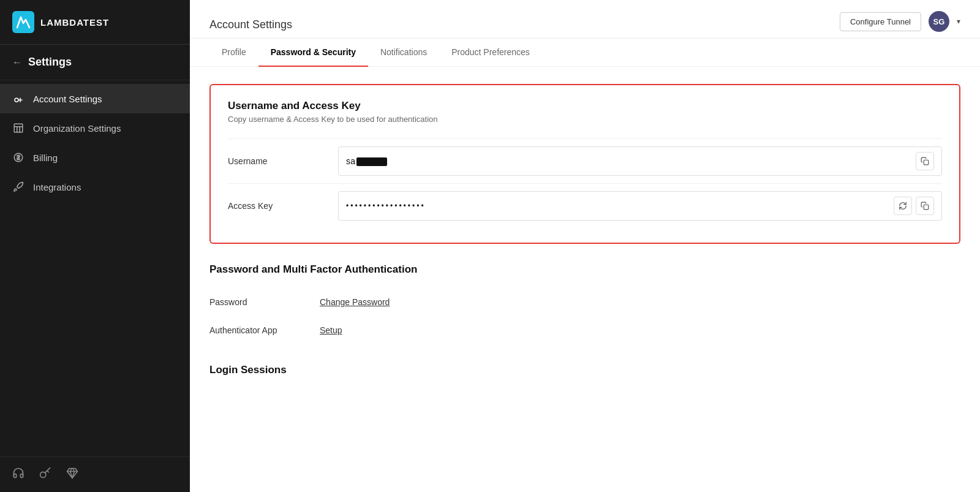 The width and height of the screenshot is (980, 492). I want to click on regenerate-access-key-button, so click(903, 206).